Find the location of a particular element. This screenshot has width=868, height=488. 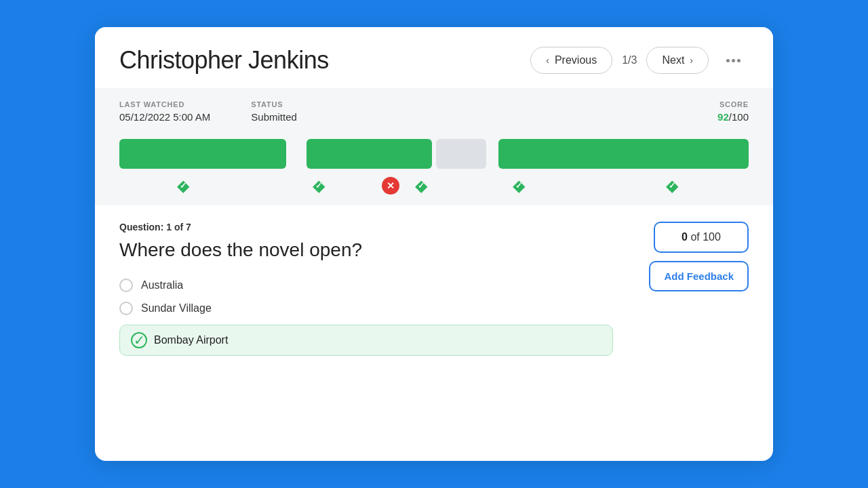

status-section: STATUS Submitted is located at coordinates (274, 111).